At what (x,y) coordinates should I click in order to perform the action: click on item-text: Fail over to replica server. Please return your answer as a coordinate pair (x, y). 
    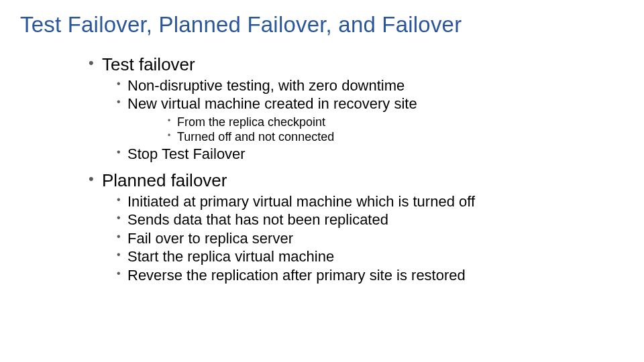
    Looking at the image, I should click on (211, 239).